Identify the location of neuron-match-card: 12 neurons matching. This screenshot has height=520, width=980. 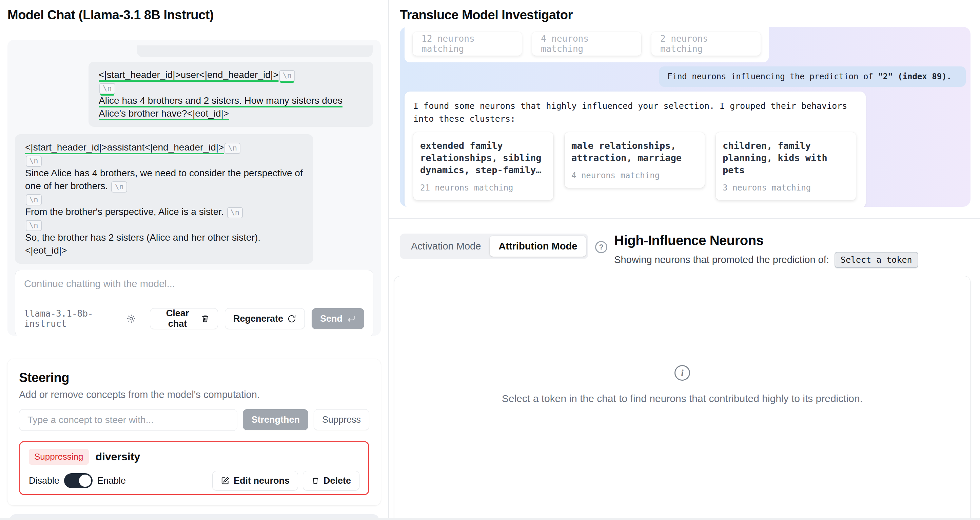
(467, 44).